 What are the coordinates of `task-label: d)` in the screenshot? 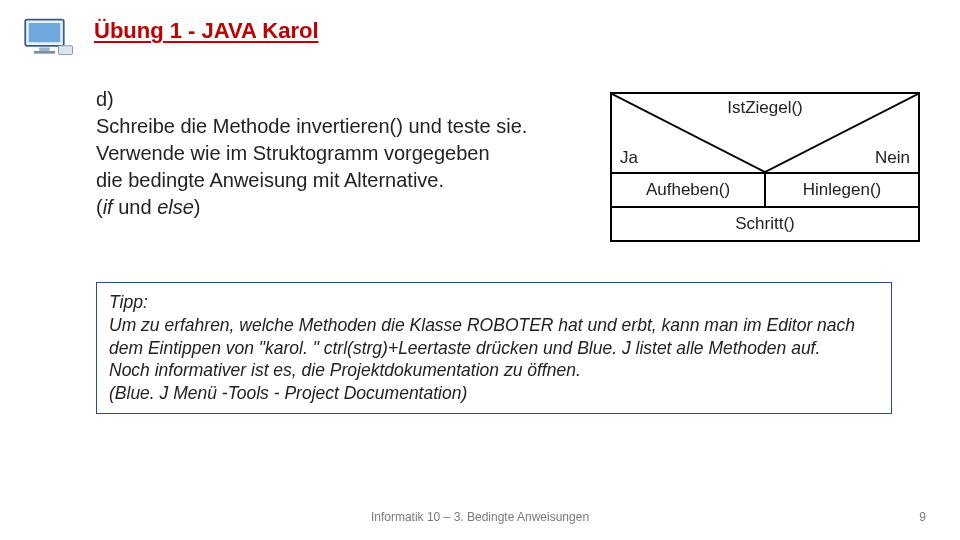 It's located at (341, 100).